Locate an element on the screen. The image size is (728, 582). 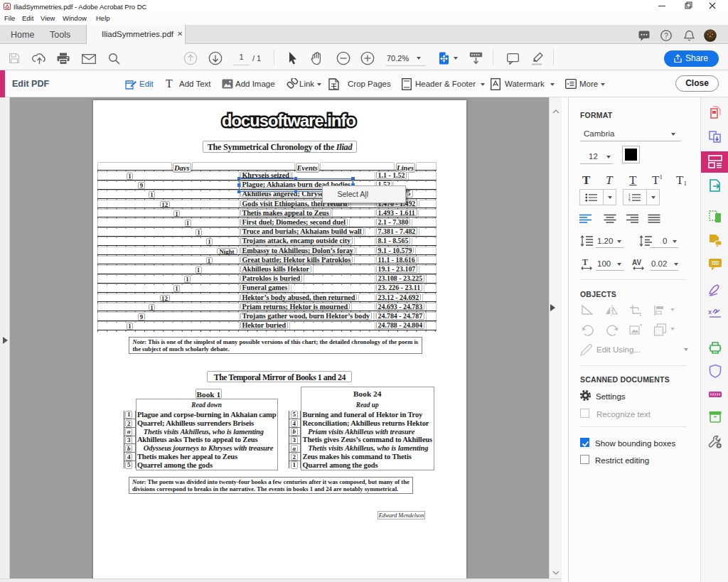
svg-text: docusoftware.info is located at coordinates (289, 121).